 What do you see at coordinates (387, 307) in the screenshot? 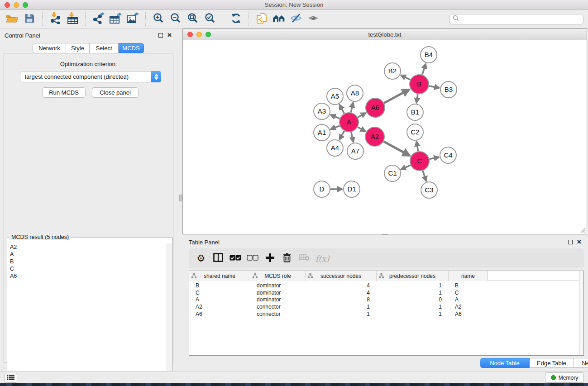
I see `table-row: A2connector11A2` at bounding box center [387, 307].